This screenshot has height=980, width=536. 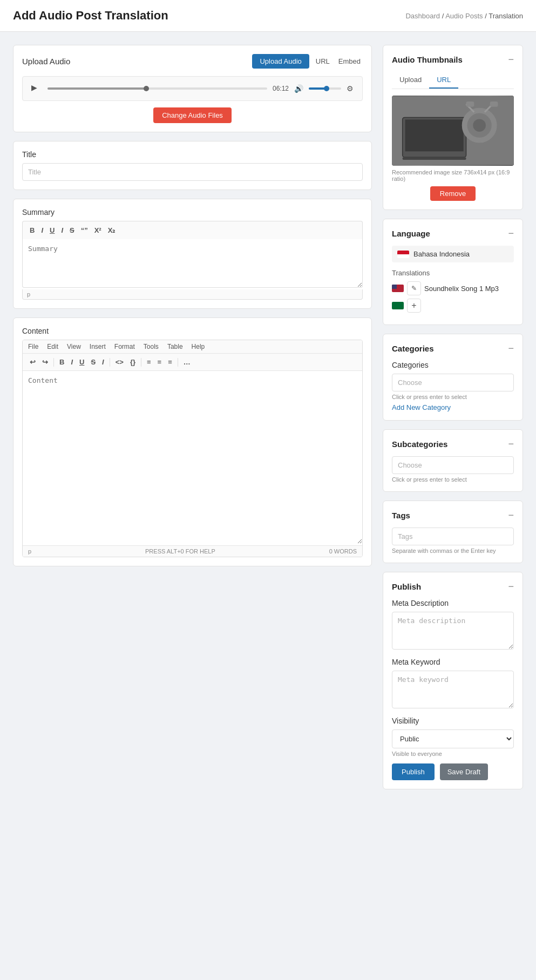 I want to click on italic-button: I, so click(x=42, y=230).